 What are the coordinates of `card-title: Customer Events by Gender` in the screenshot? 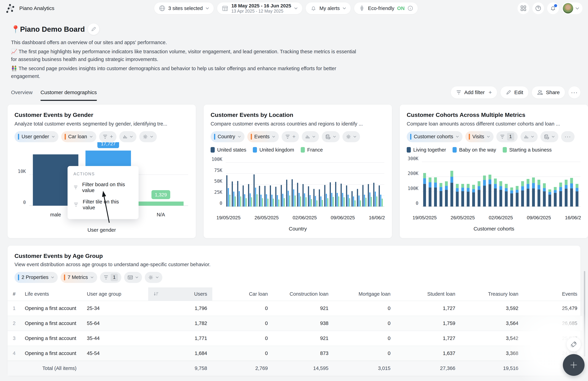 It's located at (102, 115).